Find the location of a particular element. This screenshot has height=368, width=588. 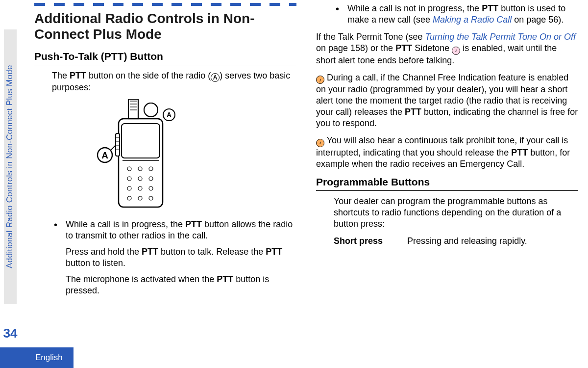

talk-permit-paragraph: If the Talk Permit Tone (see Turning the… is located at coordinates (447, 49).